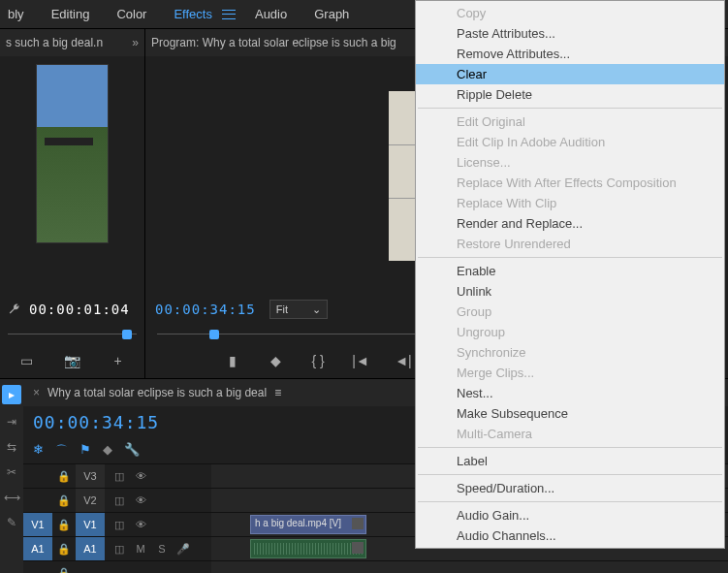 This screenshot has height=573, width=728. Describe the element at coordinates (37, 393) in the screenshot. I see `close-icon: ×` at that location.